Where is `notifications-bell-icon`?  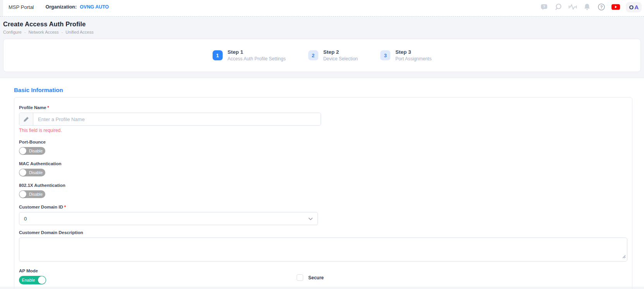 notifications-bell-icon is located at coordinates (587, 7).